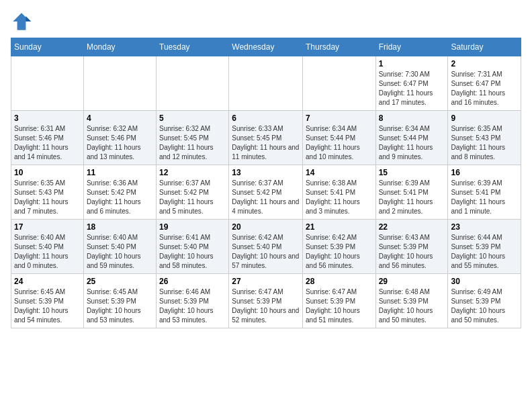 The width and height of the screenshot is (532, 411). What do you see at coordinates (47, 281) in the screenshot?
I see `day-number: 24` at bounding box center [47, 281].